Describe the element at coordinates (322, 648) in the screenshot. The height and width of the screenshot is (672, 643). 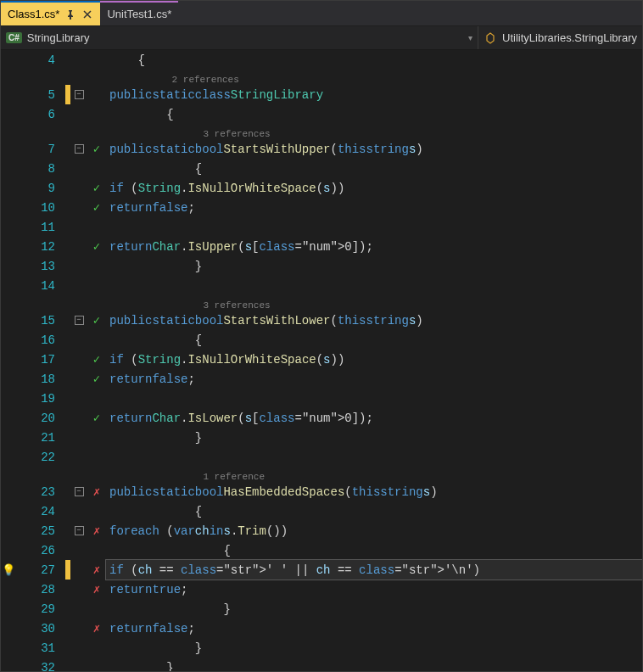
I see `code-line: 31 }` at that location.